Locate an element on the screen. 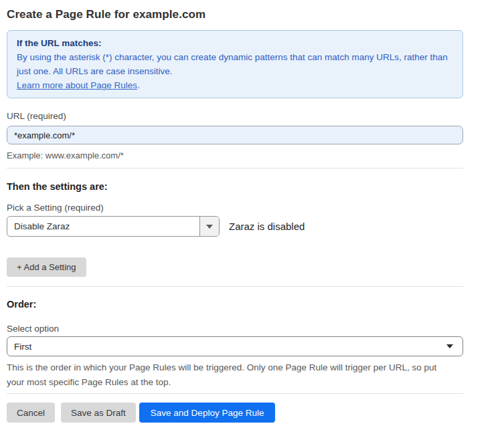 Image resolution: width=502 pixels, height=448 pixels. info-box-heading: If the URL matches: is located at coordinates (235, 43).